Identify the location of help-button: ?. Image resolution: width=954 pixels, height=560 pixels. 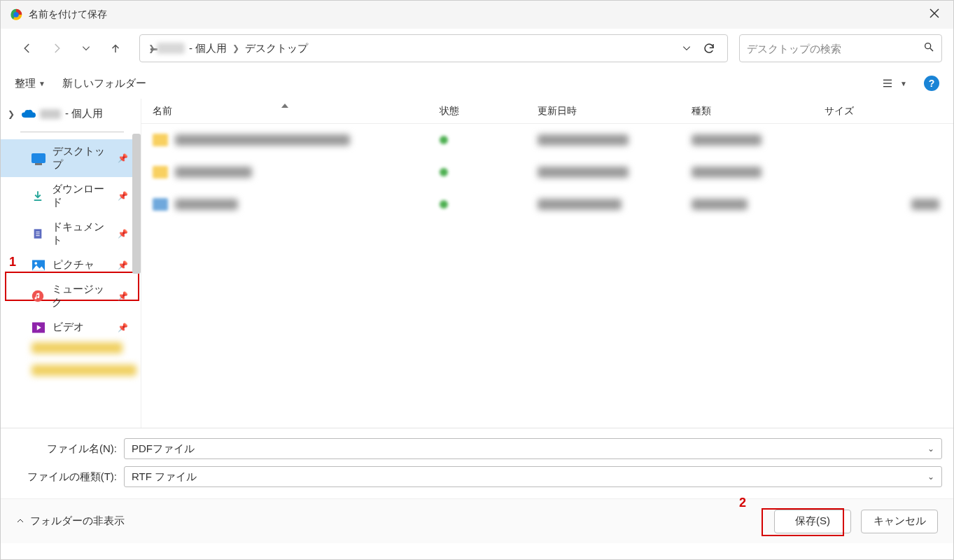
(932, 83).